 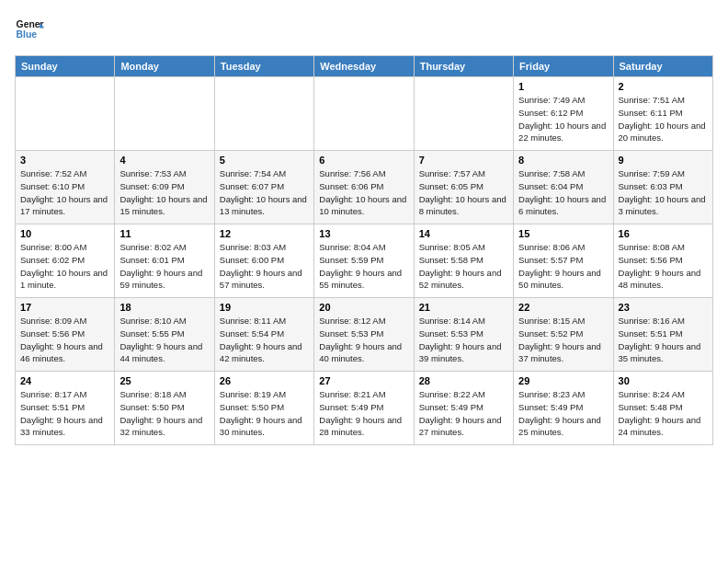 I want to click on calendar-week-row: 17Sunrise: 8:09 AM Sunset: 5:56 PM Dayli…, so click(x=364, y=335).